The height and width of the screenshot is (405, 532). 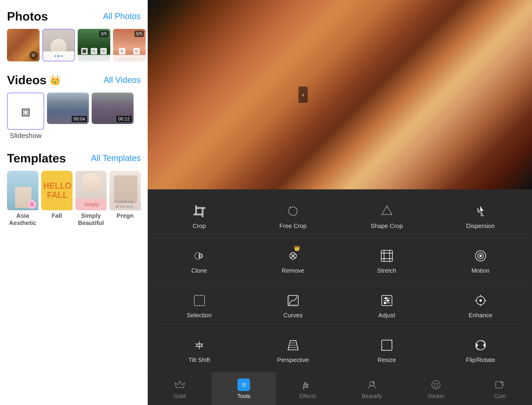 What do you see at coordinates (340, 350) in the screenshot?
I see `tools-row-4: Tilt Shift Perspective Resize Flip/Rotat…` at bounding box center [340, 350].